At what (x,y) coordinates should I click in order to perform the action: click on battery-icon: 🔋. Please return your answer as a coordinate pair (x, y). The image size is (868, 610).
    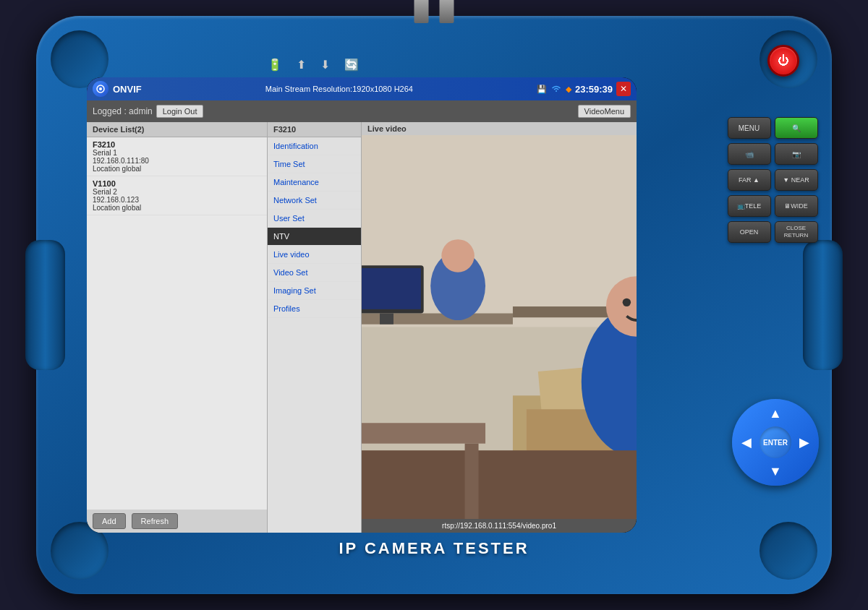
    Looking at the image, I should click on (275, 65).